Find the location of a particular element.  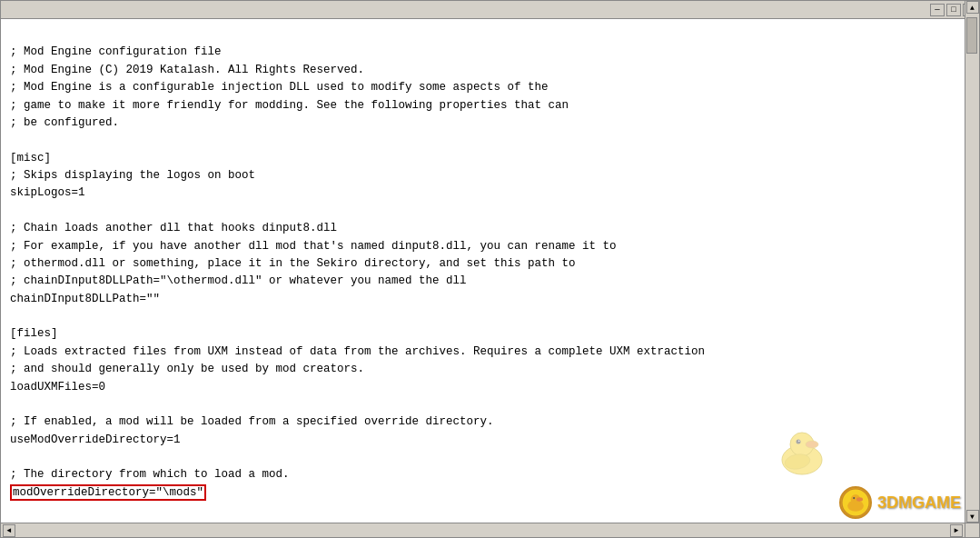

line-23: useModOverrideDirectory=1 is located at coordinates (95, 440).